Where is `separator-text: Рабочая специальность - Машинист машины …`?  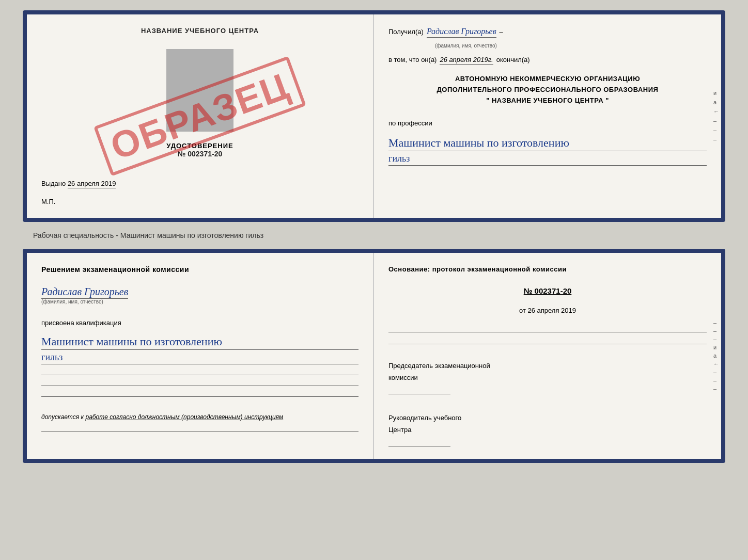
separator-text: Рабочая специальность - Машинист машины … is located at coordinates (148, 235).